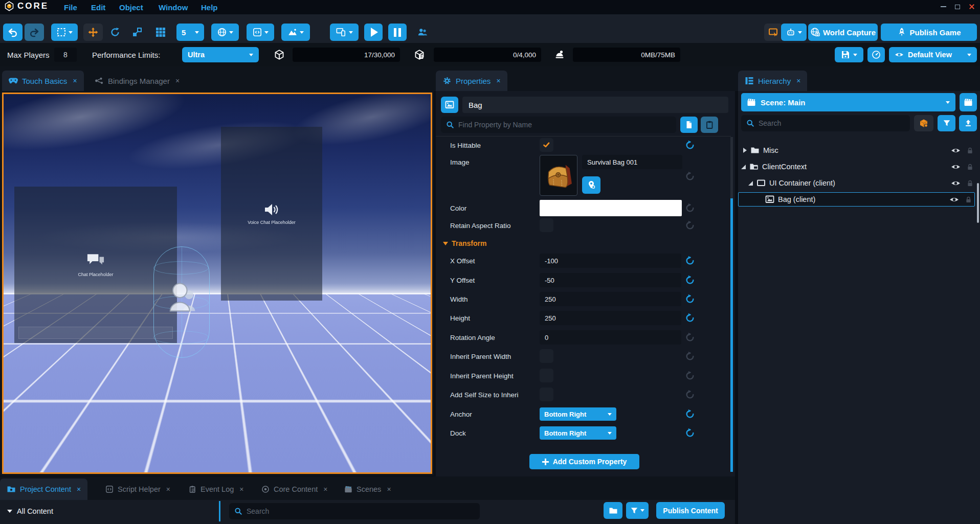  I want to click on tree-row-bag-selected: Bag (client), so click(856, 199).